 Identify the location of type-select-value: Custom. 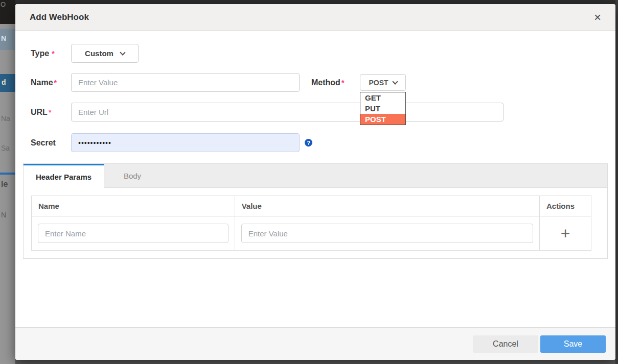
(99, 53).